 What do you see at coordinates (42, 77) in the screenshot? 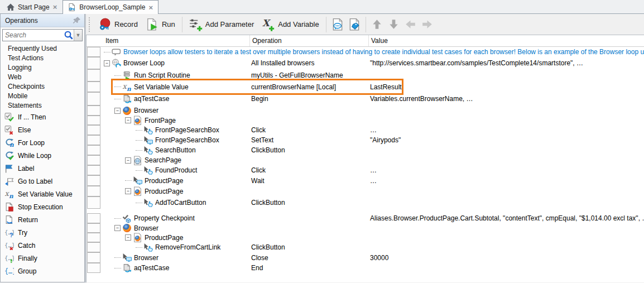
I see `operations-category: Web` at bounding box center [42, 77].